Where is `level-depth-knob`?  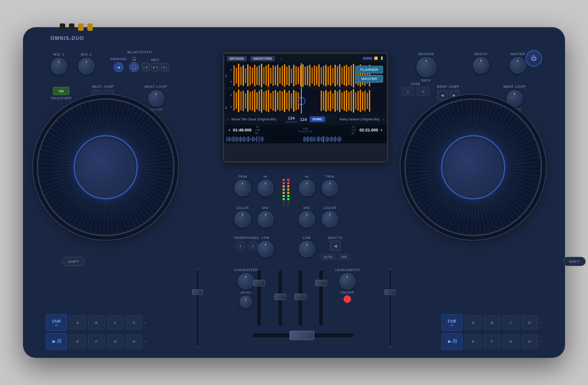 level-depth-knob is located at coordinates (347, 281).